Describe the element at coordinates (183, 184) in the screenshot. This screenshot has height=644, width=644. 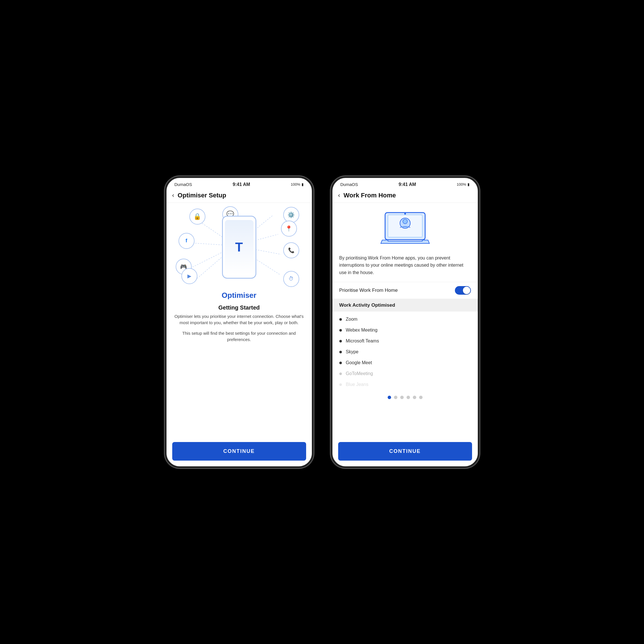
I see `carrier-1: DumaOS` at that location.